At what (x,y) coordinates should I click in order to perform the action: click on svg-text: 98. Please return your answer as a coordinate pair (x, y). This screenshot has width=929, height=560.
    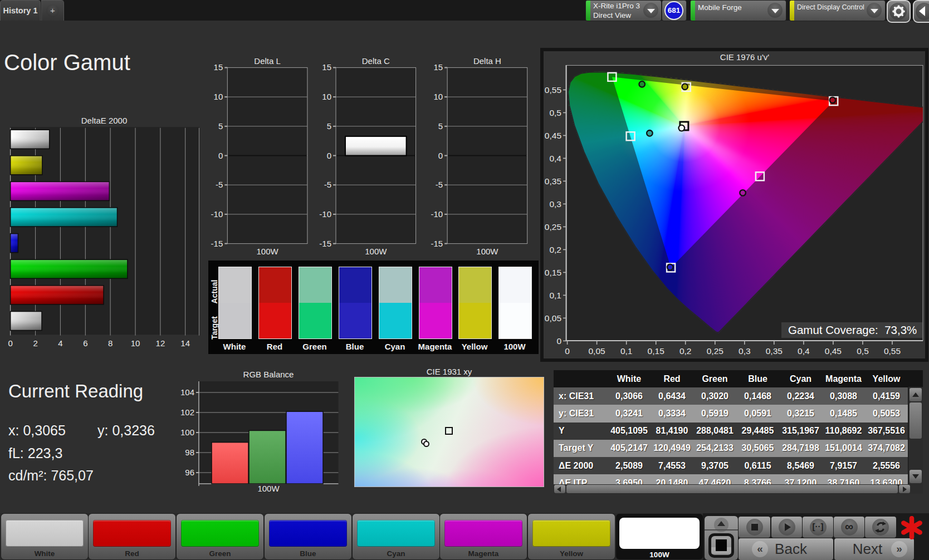
    Looking at the image, I should click on (189, 452).